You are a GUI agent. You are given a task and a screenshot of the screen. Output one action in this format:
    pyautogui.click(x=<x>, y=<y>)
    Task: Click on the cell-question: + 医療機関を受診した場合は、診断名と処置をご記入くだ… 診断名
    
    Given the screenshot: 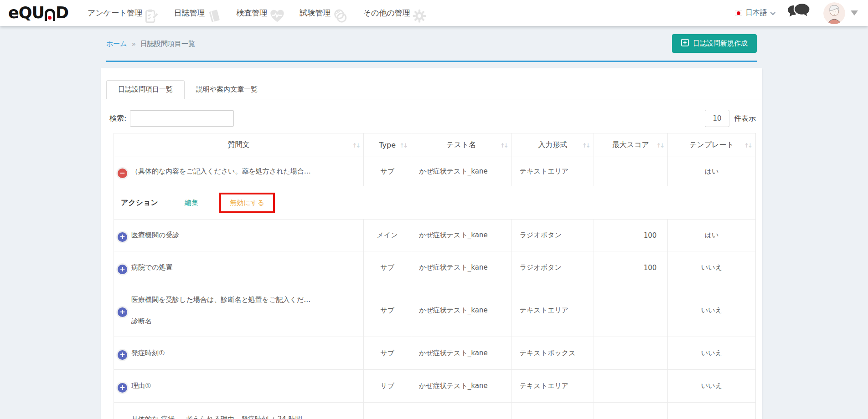 What is the action you would take?
    pyautogui.click(x=239, y=311)
    